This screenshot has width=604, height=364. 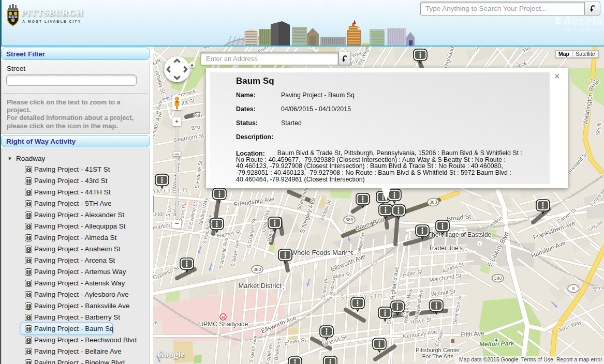 I want to click on svg-text: For The Arts, so click(x=438, y=356).